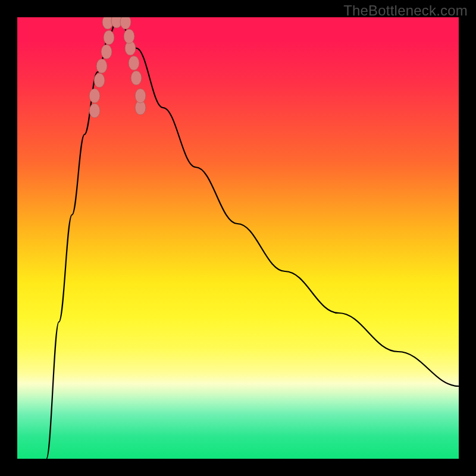 This screenshot has width=476, height=476. Describe the element at coordinates (118, 68) in the screenshot. I see `marker-group` at that location.